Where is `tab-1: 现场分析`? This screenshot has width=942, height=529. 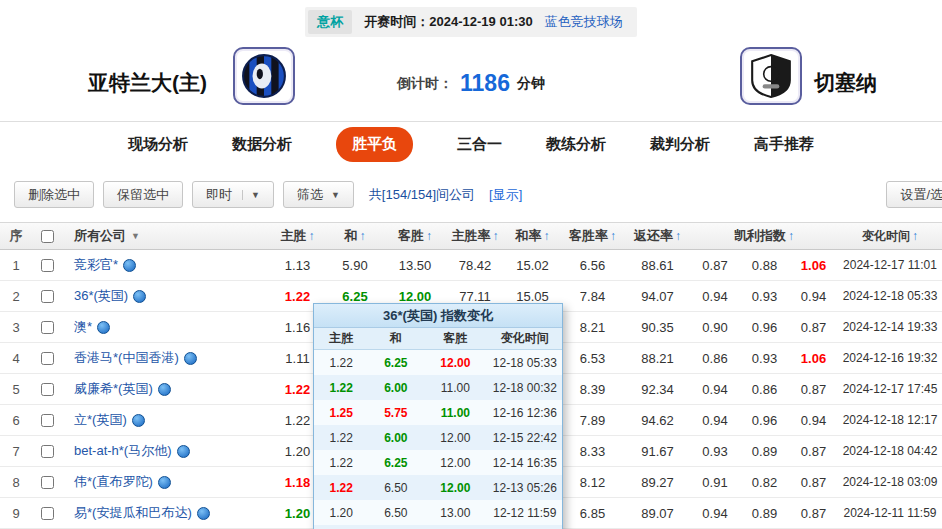 tab-1: 现场分析 is located at coordinates (158, 144).